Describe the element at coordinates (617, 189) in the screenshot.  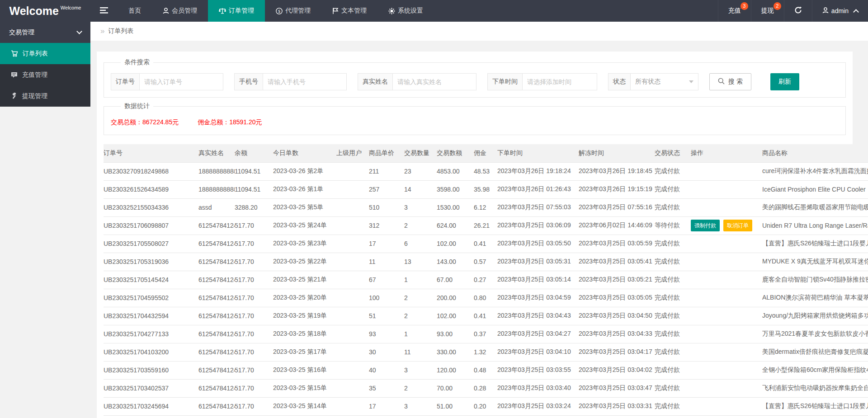
I see `unfreeze-time-cell: 2023年03月26日 19:15:19` at that location.